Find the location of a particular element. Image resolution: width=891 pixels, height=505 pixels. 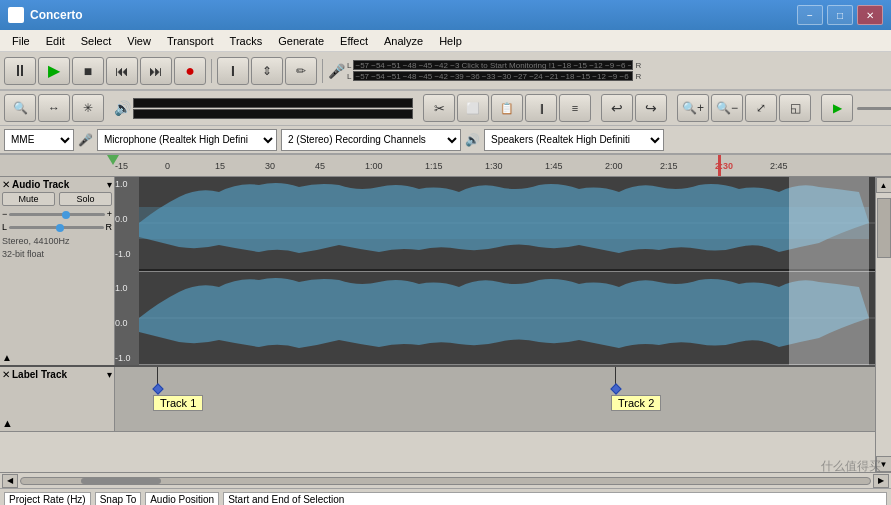

close-button: ✕ is located at coordinates (870, 15).